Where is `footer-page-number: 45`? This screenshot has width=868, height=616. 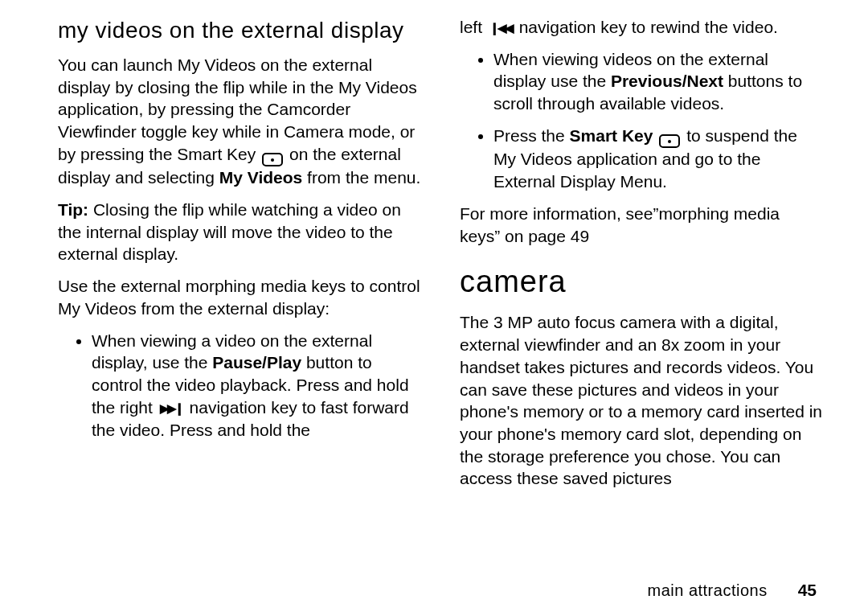 footer-page-number: 45 is located at coordinates (807, 590).